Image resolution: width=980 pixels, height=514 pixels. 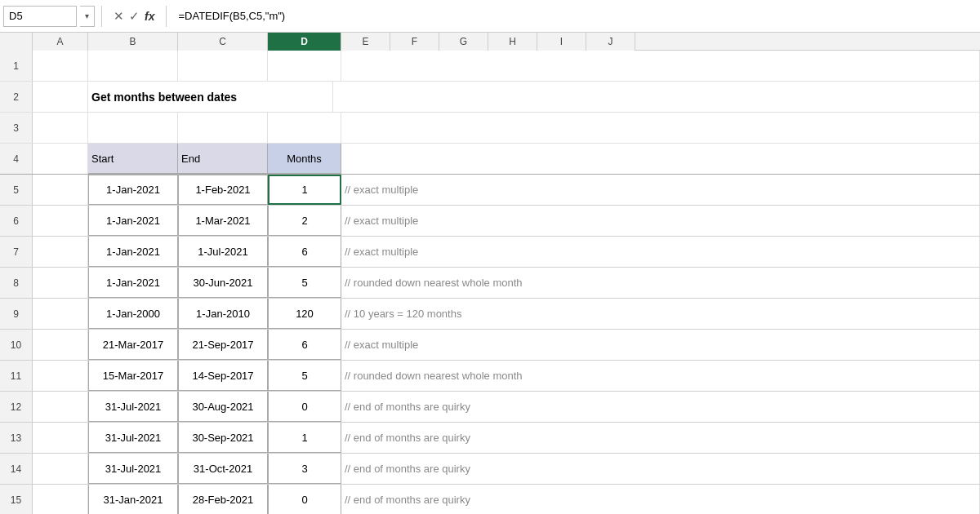 I want to click on cell-b9: 1-Jan-2000, so click(x=133, y=313).